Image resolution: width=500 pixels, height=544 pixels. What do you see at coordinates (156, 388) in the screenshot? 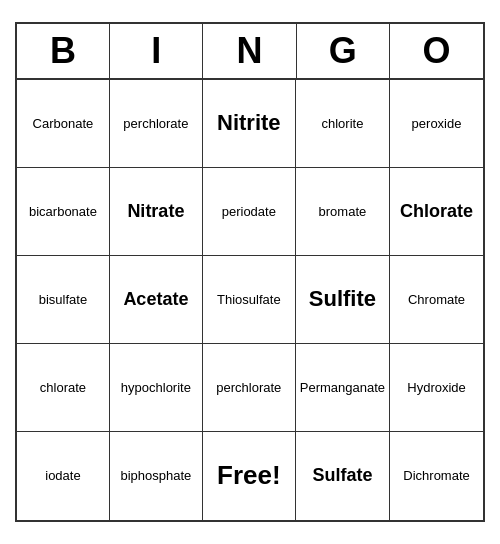
I see `bingo-cell-16: hypochlorite` at bounding box center [156, 388].